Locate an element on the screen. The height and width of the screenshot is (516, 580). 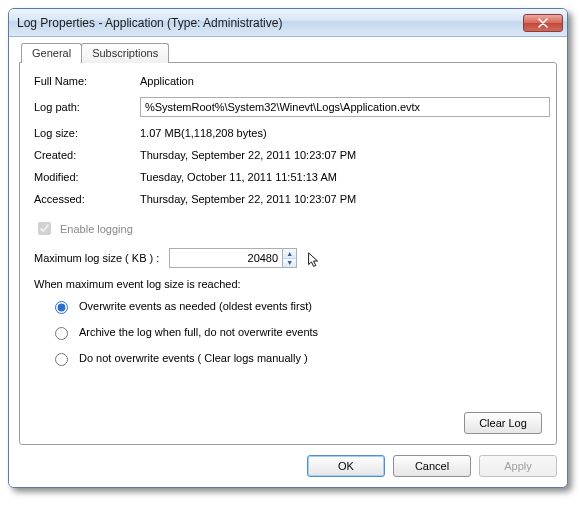
radio-archive-label: Archive the log when full, do not overwr… is located at coordinates (198, 332).